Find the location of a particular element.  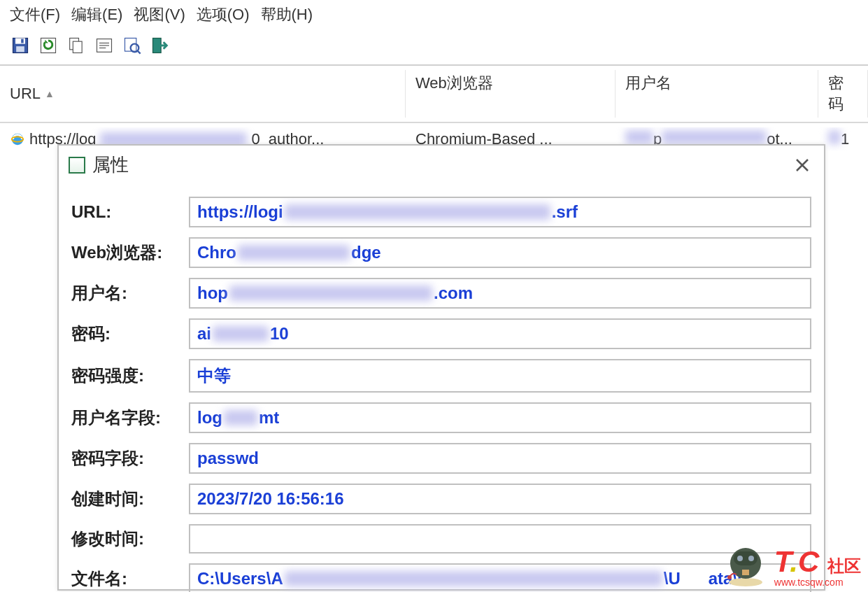

menu-help: 帮助(H) is located at coordinates (287, 15).